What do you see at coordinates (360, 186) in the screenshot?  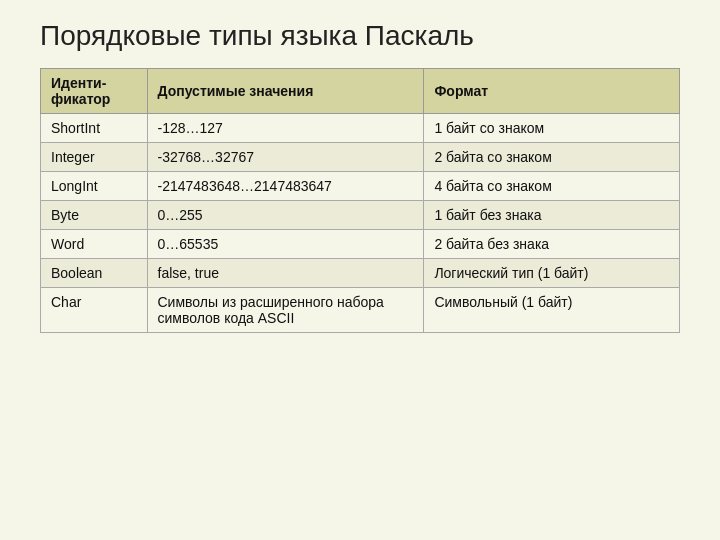 I see `table-row: LongInt-2147483648…21474836474 байта со …` at bounding box center [360, 186].